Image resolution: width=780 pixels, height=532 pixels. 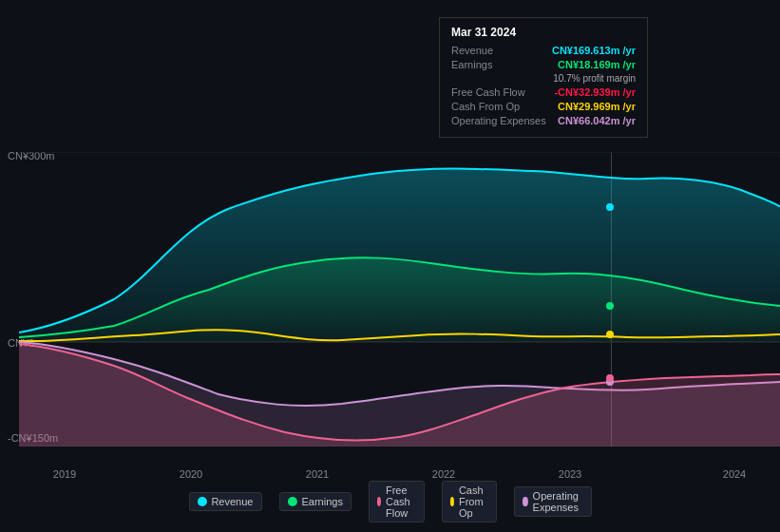 I want to click on legend-revenue-label: Revenue, so click(x=232, y=502).